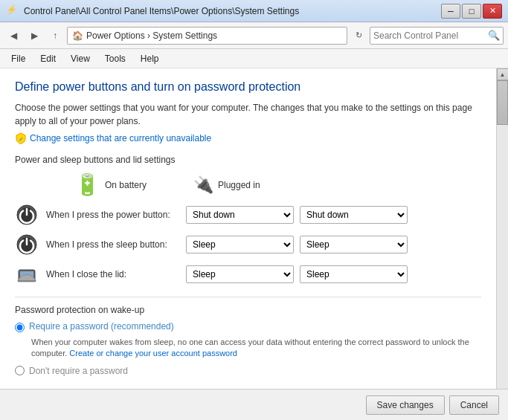 This screenshot has height=420, width=508. I want to click on lid-battery-select: Do nothing Sleep Hibernate Shut down Tur…, so click(239, 274).